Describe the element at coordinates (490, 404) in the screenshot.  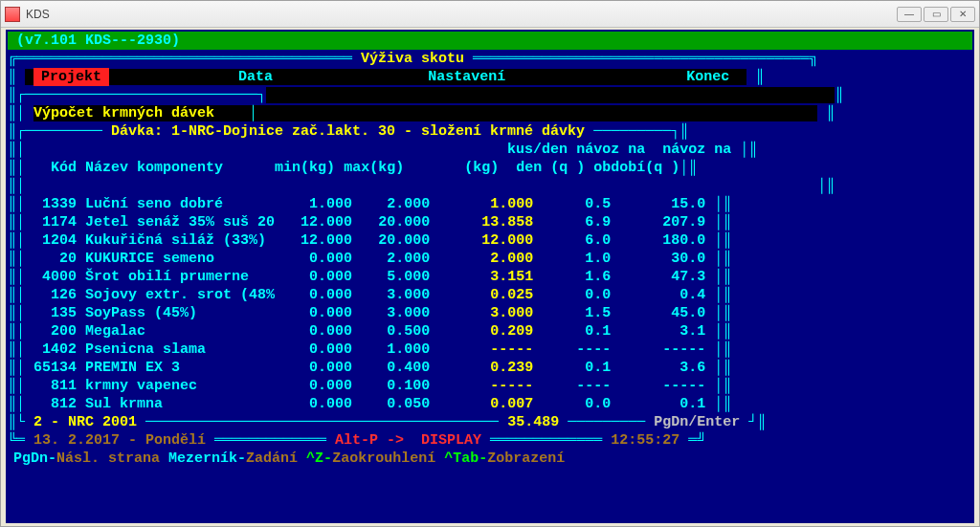
I see `table-row: ║│ 812 Sul krmna 0.000 0.050 0.007 0.0 0…` at that location.